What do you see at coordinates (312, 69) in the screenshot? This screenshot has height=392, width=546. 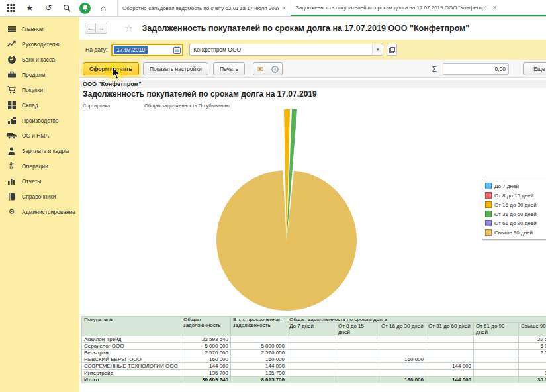 I see `report-toolbar: Сформировать Показать настройки Печать ✉…` at bounding box center [312, 69].